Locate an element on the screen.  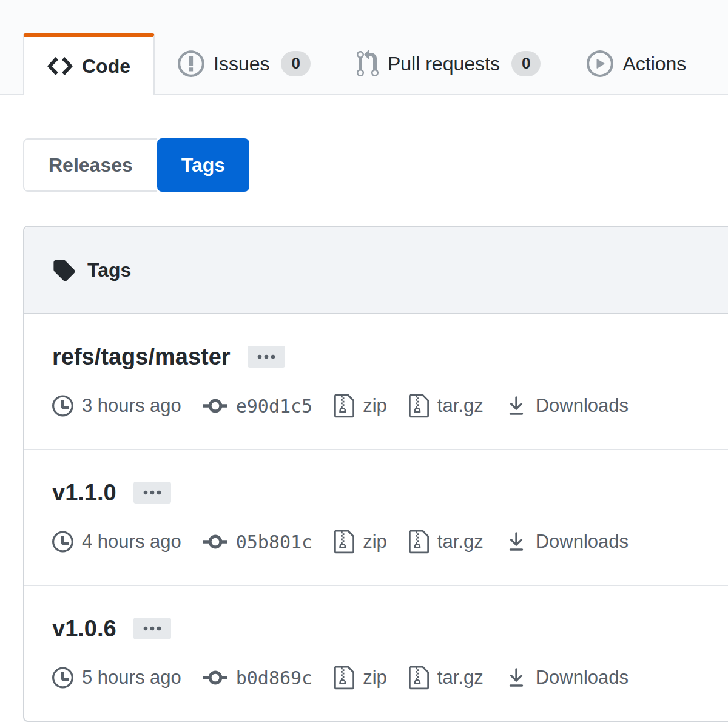
tag-name-link: v1.1.0 is located at coordinates (84, 493).